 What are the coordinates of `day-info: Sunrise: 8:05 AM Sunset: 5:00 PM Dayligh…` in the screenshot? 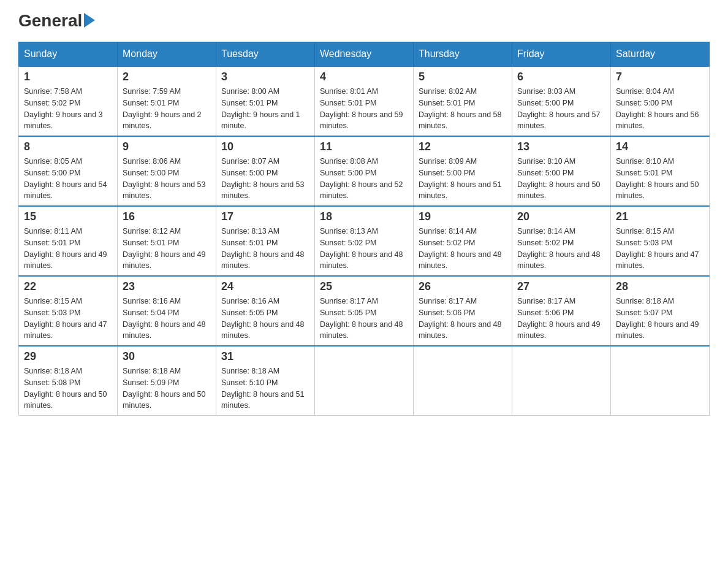 It's located at (68, 179).